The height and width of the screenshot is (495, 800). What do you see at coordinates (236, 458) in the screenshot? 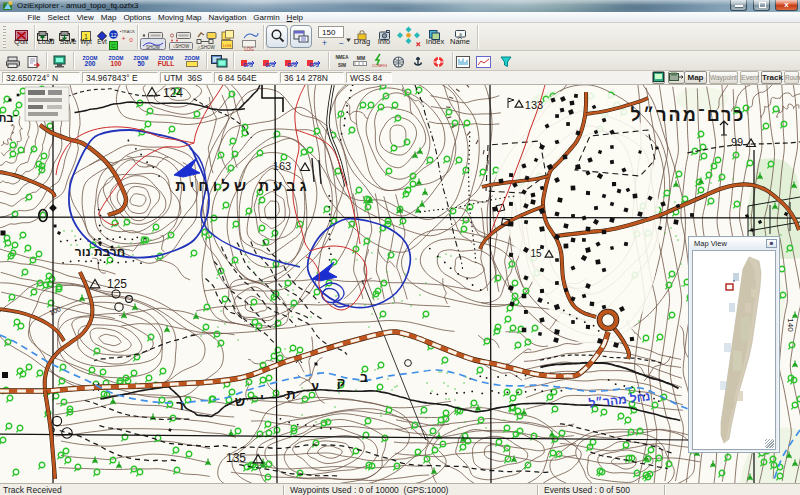
I see `svg-text: 135` at bounding box center [236, 458].